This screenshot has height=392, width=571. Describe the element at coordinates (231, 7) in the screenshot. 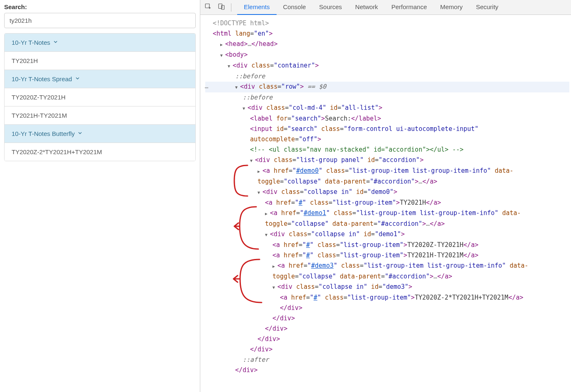

I see `toolbar-divider` at that location.